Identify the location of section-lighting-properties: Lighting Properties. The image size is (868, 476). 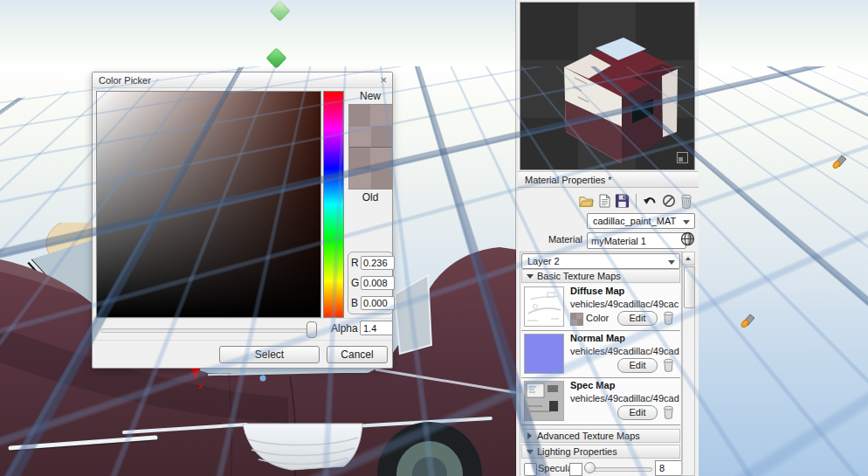
(601, 452).